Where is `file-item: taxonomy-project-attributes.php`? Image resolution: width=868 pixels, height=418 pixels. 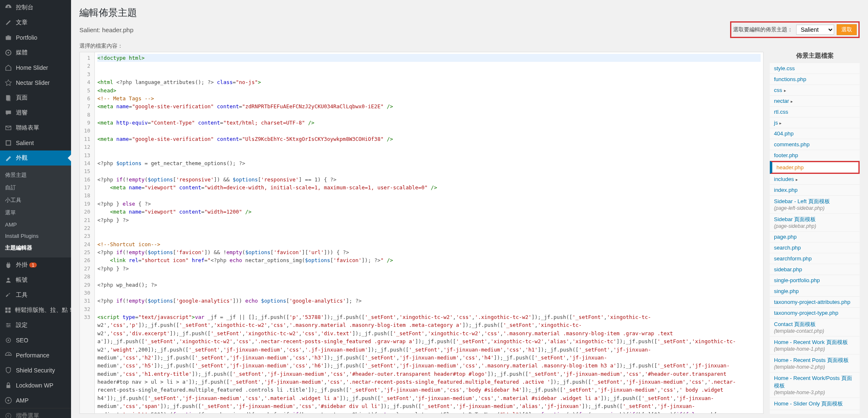
file-item: taxonomy-project-attributes.php is located at coordinates (815, 302).